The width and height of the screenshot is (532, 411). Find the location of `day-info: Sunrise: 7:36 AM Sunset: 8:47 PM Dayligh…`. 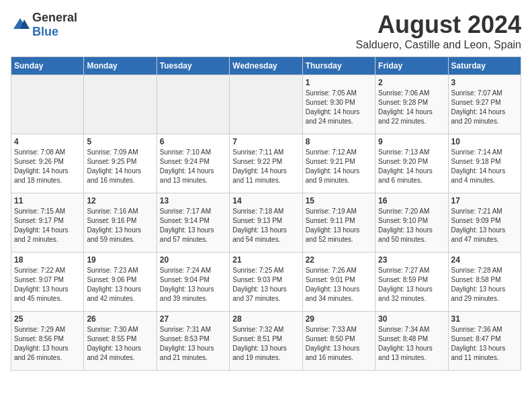

day-info: Sunrise: 7:36 AM Sunset: 8:47 PM Dayligh… is located at coordinates (478, 344).